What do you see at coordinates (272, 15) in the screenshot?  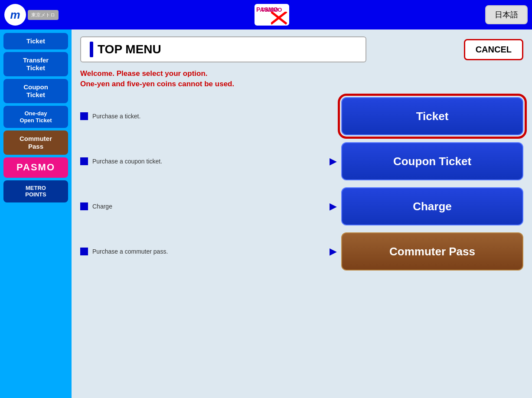 I see `pasmo-logo-area: PASMO` at bounding box center [272, 15].